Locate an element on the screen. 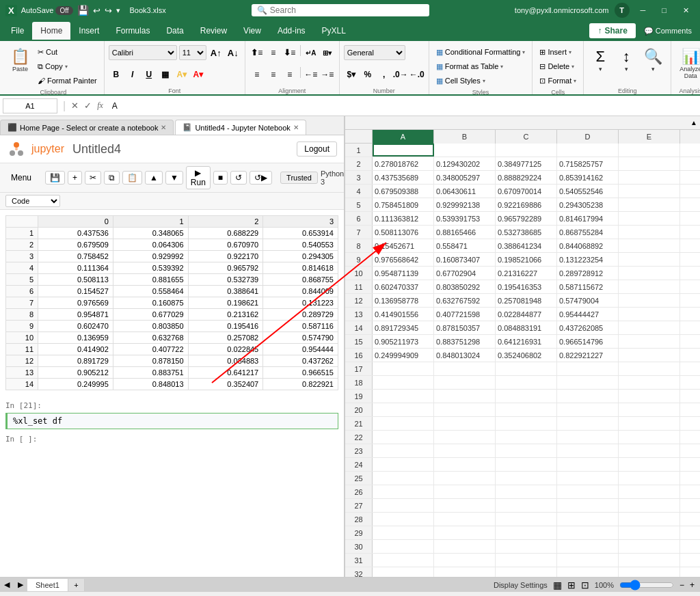 The height and width of the screenshot is (596, 700). fill-color-button: A▾ is located at coordinates (182, 74).